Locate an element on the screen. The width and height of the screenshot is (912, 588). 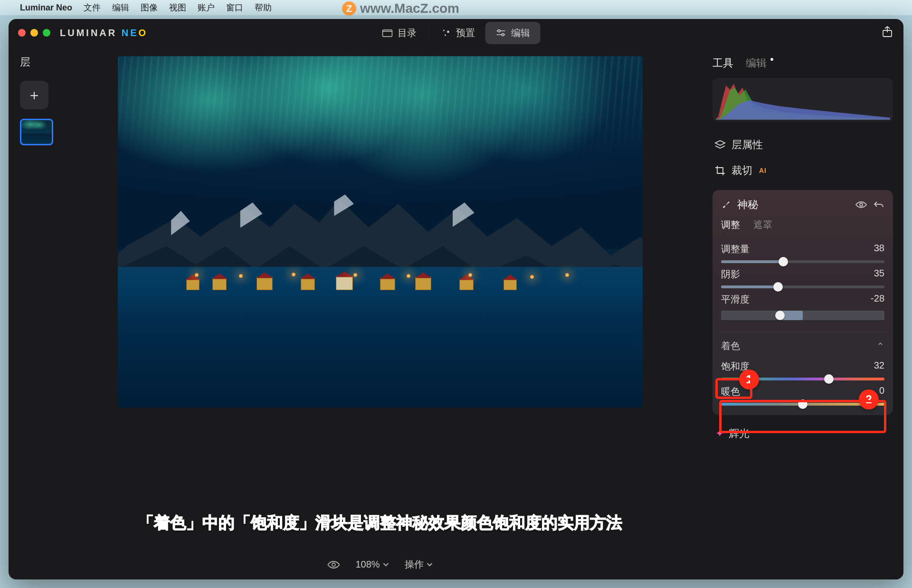
mystic-panel: 神秘 调整 遮罩 调整量38 阴影35 平滑 is located at coordinates (803, 303).